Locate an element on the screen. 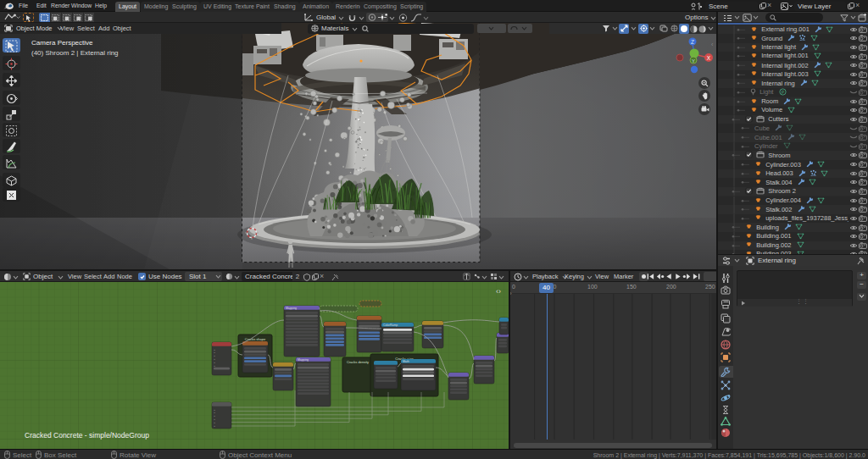 The height and width of the screenshot is (459, 868). svg-text: P is located at coordinates (782, 91).